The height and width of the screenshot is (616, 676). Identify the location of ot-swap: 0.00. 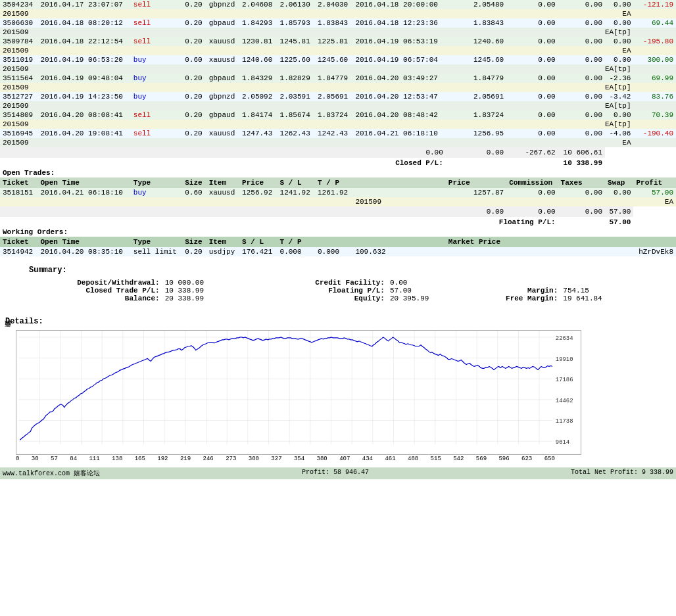
(619, 193).